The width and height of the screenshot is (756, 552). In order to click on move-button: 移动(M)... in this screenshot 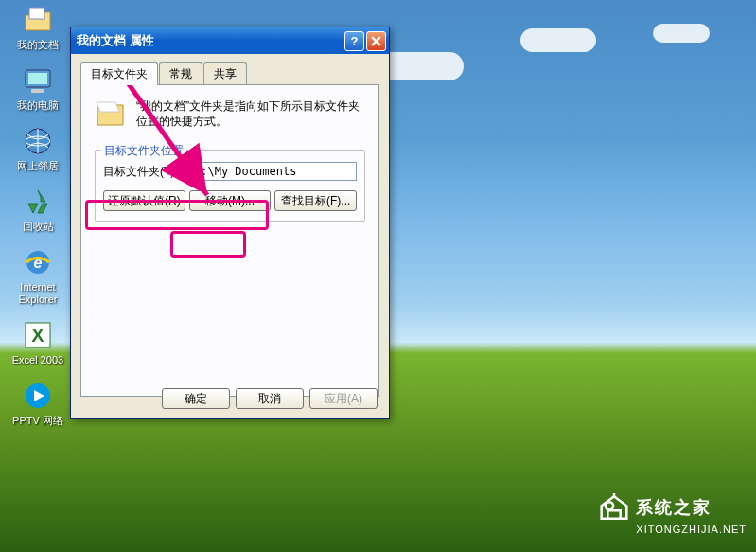, I will do `click(231, 201)`.